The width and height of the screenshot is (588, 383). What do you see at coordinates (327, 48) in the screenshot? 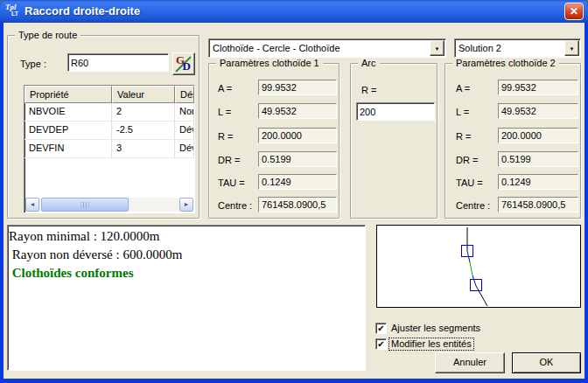
I see `method-combobox: Clothoïde - Cercle - Clothoïde ▼` at bounding box center [327, 48].